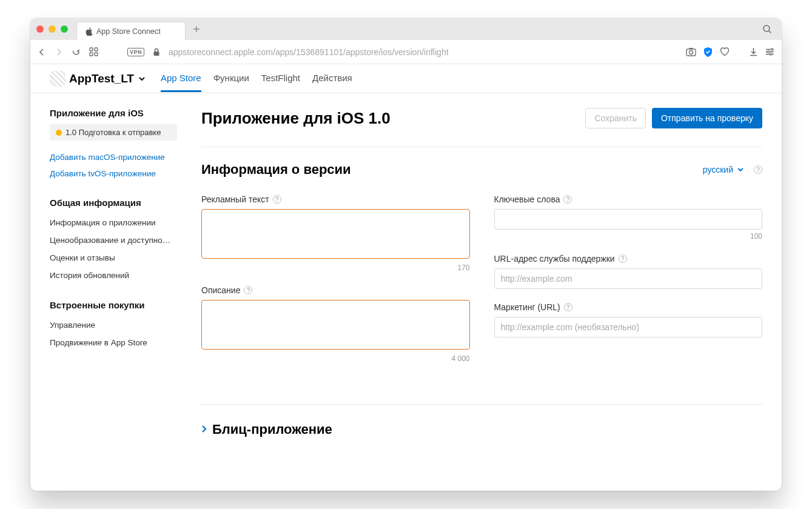  I want to click on page-title: Приложение для iOS 1.0, so click(296, 119).